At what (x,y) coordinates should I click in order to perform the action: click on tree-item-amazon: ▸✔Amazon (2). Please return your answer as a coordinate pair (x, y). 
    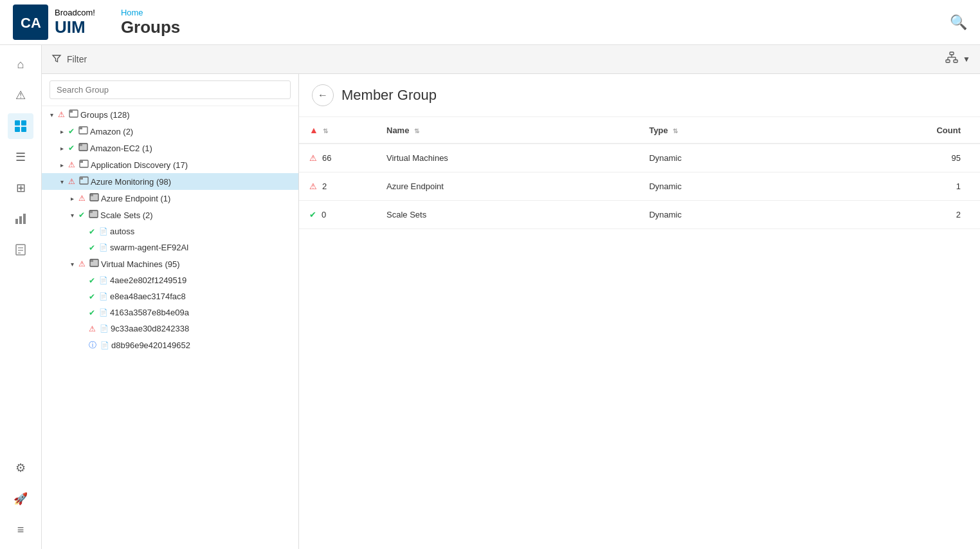
    Looking at the image, I should click on (170, 131).